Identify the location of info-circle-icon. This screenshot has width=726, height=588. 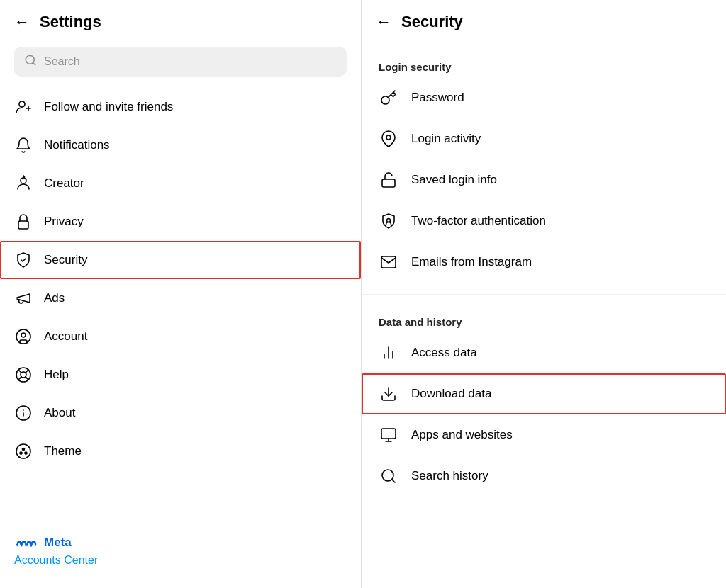
(23, 413).